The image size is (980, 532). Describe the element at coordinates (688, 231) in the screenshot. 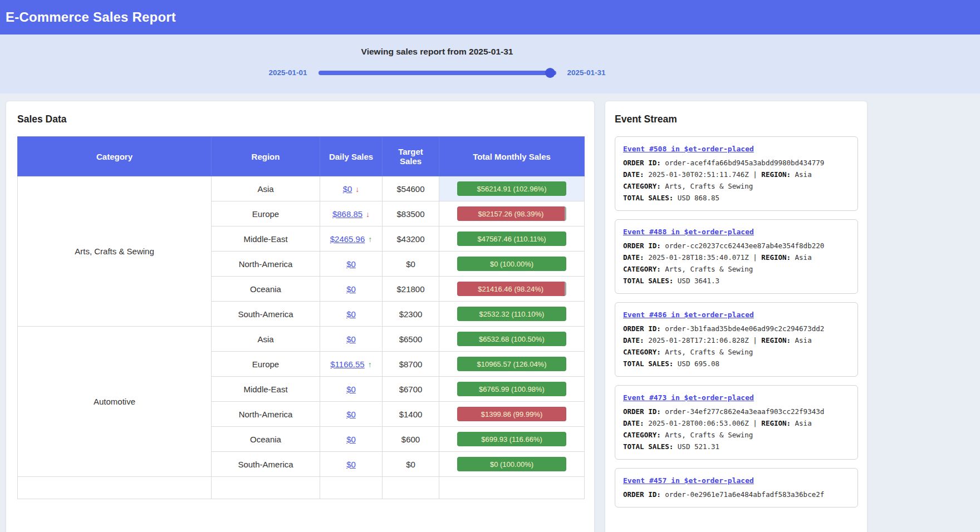

I see `event-link: Event #488 in $et-order-placed` at that location.